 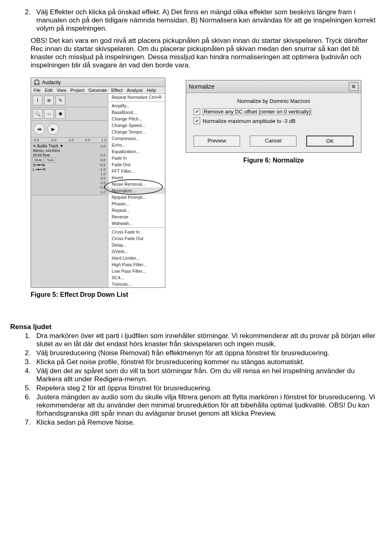 What do you see at coordinates (71, 140) in the screenshot?
I see `ruler-tick: -1.0` at bounding box center [71, 140].